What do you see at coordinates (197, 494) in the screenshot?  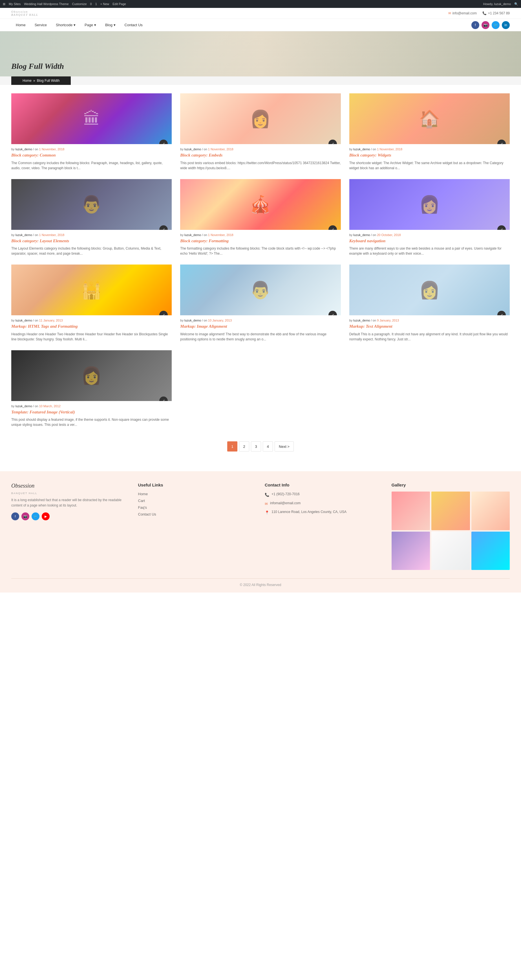 I see `footer-link-home: Home` at bounding box center [197, 494].